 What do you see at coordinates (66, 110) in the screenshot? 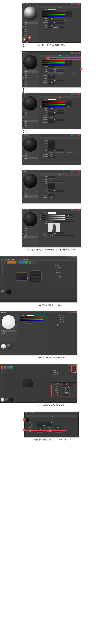
I see `texture-browse-button: >` at bounding box center [66, 110].